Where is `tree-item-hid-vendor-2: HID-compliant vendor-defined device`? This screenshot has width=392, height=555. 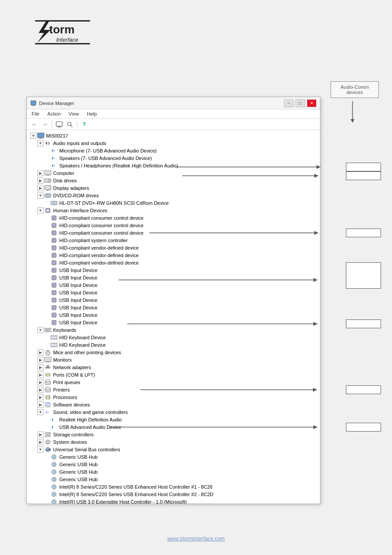 tree-item-hid-vendor-2: HID-compliant vendor-defined device is located at coordinates (173, 255).